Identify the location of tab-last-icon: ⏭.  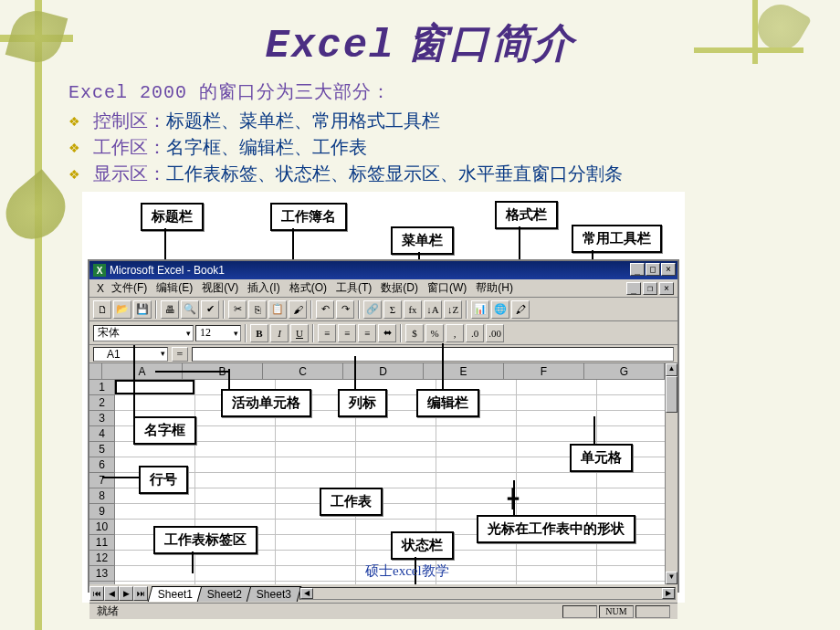
(141, 593).